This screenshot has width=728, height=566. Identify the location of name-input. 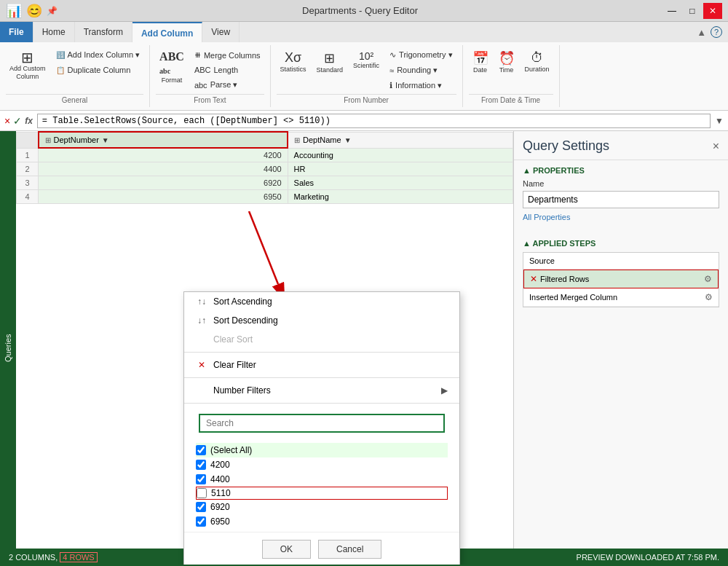
(621, 200).